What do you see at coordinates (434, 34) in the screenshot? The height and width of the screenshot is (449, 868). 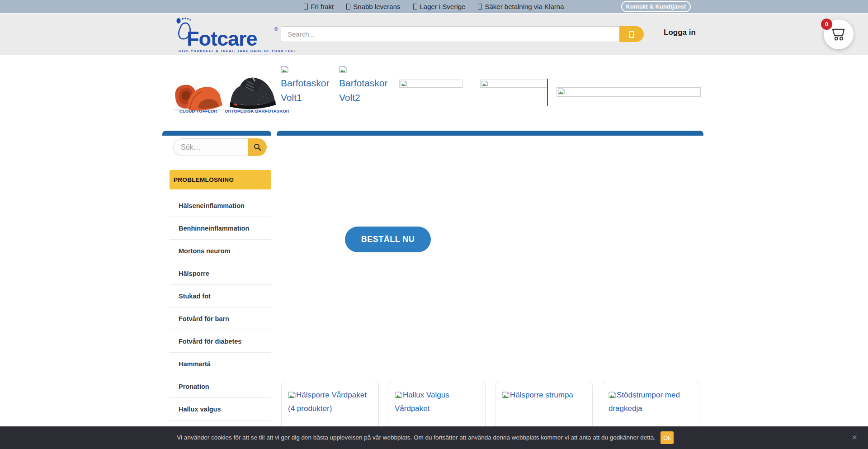 I see `header: Fotcare ® GIVE YOURSELF A TREAT, TAKE CA…` at bounding box center [434, 34].